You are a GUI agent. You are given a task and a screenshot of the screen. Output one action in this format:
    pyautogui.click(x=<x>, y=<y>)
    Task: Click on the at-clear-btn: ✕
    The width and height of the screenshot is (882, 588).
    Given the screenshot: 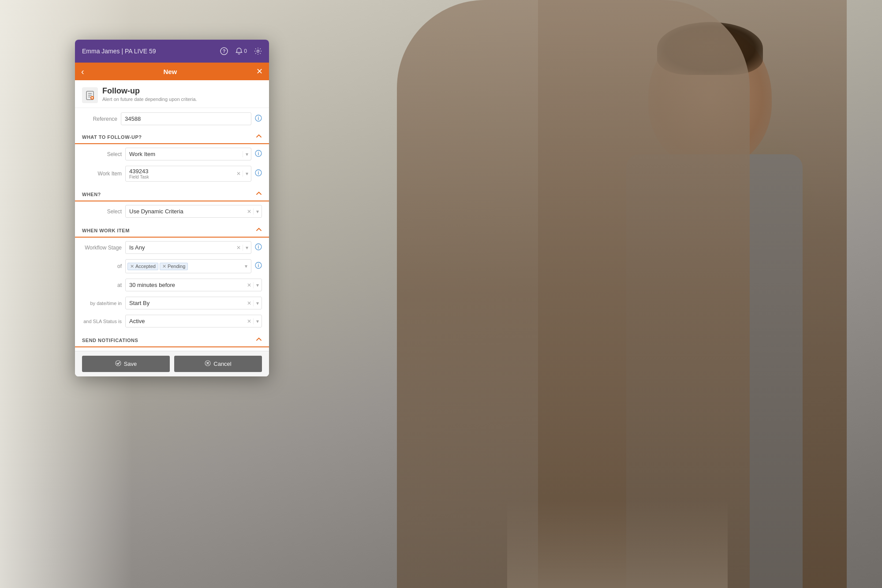 What is the action you would take?
    pyautogui.click(x=249, y=285)
    